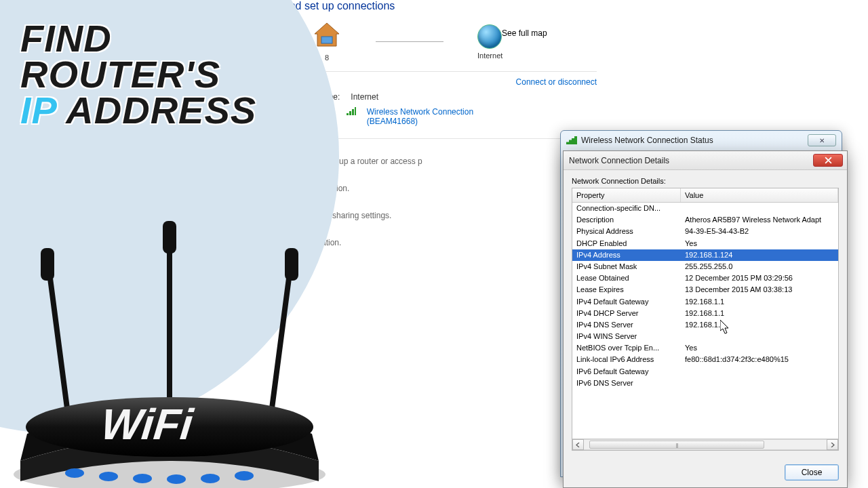 The width and height of the screenshot is (868, 488). Describe the element at coordinates (705, 371) in the screenshot. I see `table-row: IPv6 Default Gateway` at that location.